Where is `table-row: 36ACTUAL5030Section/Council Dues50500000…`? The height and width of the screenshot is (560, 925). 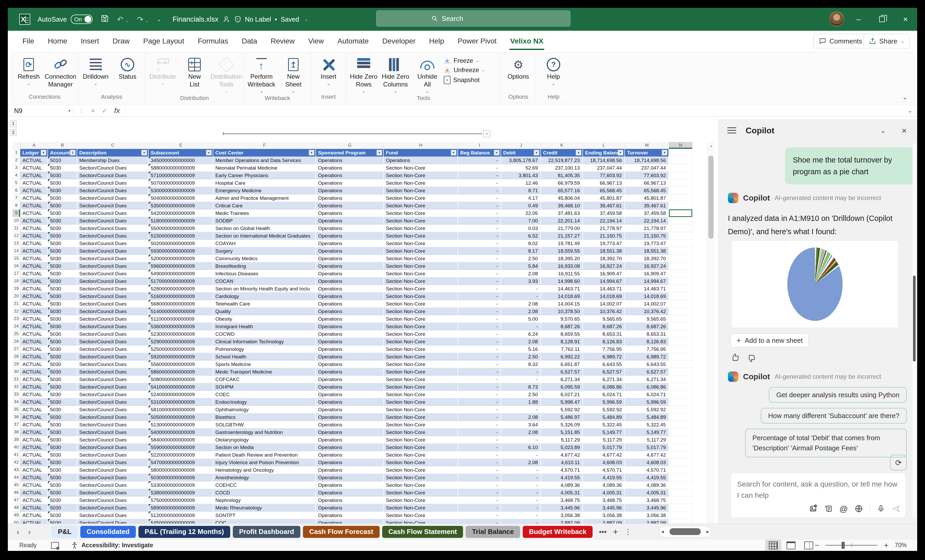
table-row: 36ACTUAL5030Section/Council Dues50500000… is located at coordinates (363, 417).